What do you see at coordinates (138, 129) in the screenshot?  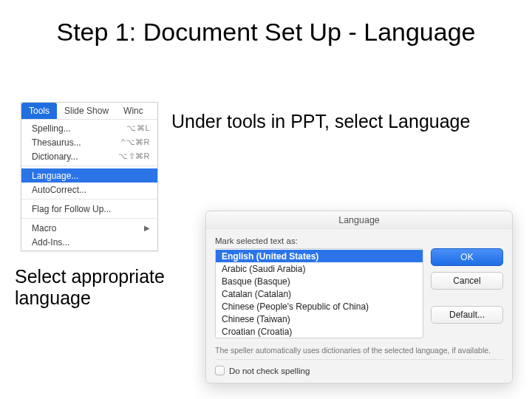 I see `menu-item-shortcut: ⌥⌘L` at bounding box center [138, 129].